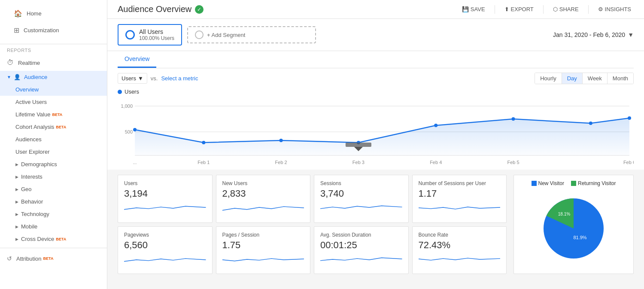  I want to click on svg-text: Feb 4, so click(436, 162).